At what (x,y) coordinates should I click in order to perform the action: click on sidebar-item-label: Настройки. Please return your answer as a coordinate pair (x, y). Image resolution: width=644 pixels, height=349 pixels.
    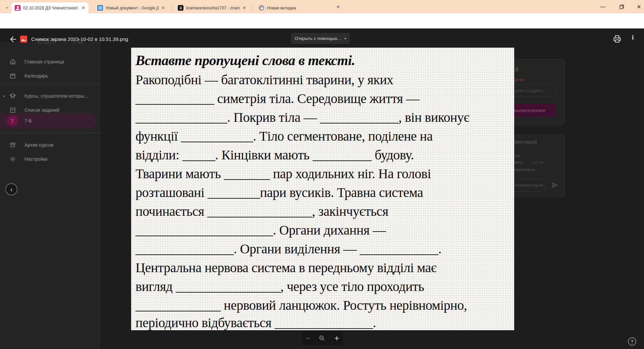
    Looking at the image, I should click on (36, 159).